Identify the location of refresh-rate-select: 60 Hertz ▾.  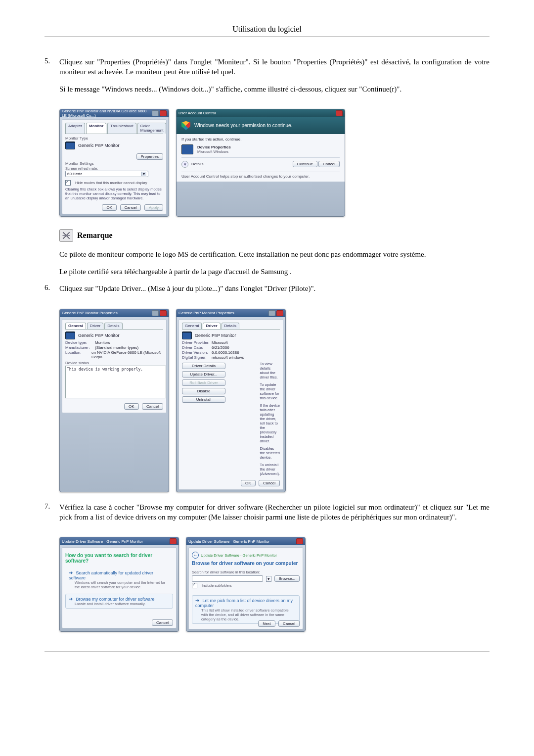
(107, 174).